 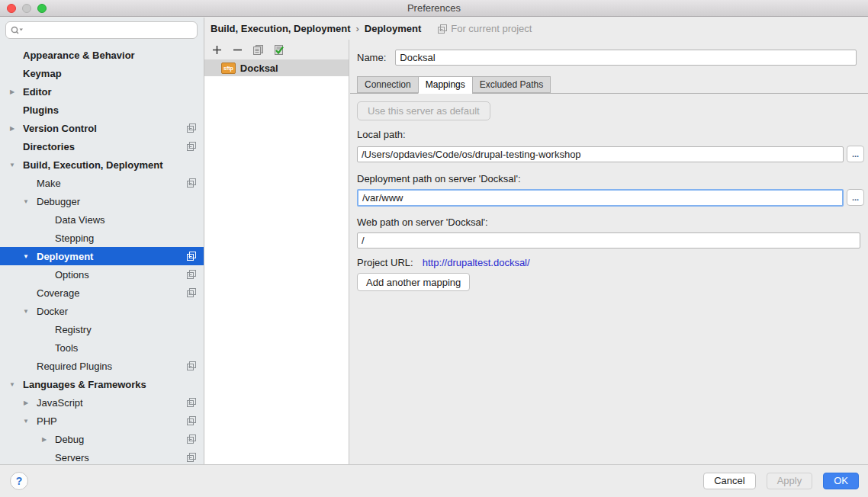 I want to click on add-server-button, so click(x=217, y=50).